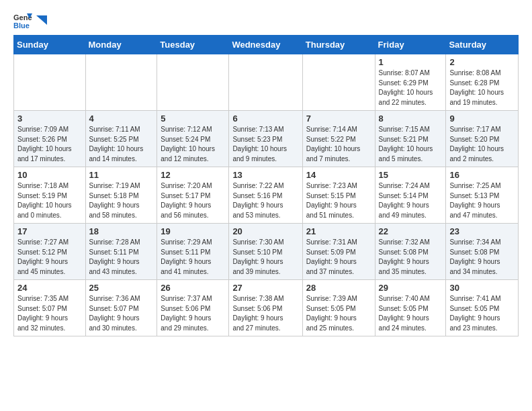 The height and width of the screenshot is (411, 532). Describe the element at coordinates (50, 287) in the screenshot. I see `day-number: 24` at that location.